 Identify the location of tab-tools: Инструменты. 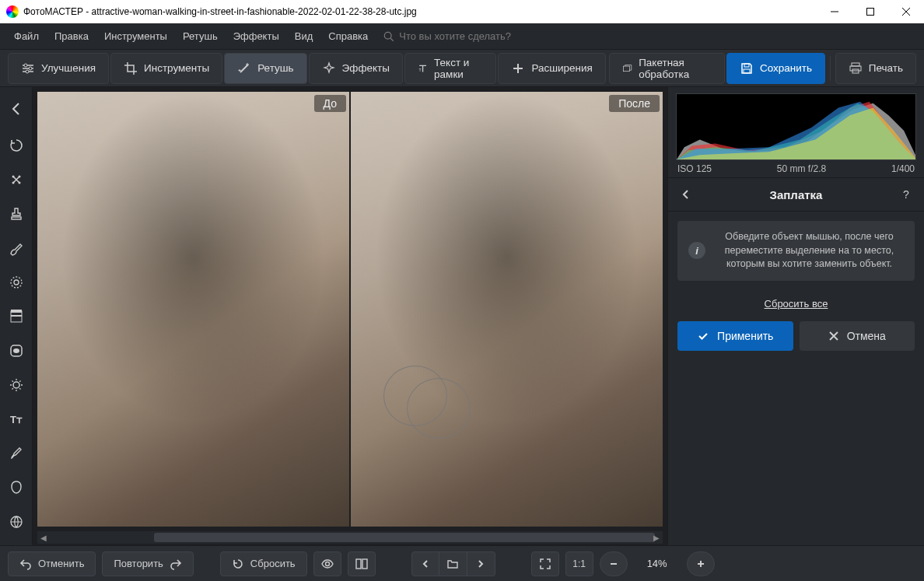
(166, 68).